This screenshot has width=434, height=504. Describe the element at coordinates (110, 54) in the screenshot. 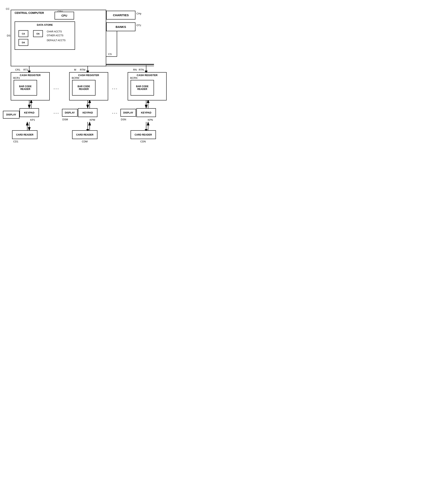

I see `cs-label: CS` at that location.